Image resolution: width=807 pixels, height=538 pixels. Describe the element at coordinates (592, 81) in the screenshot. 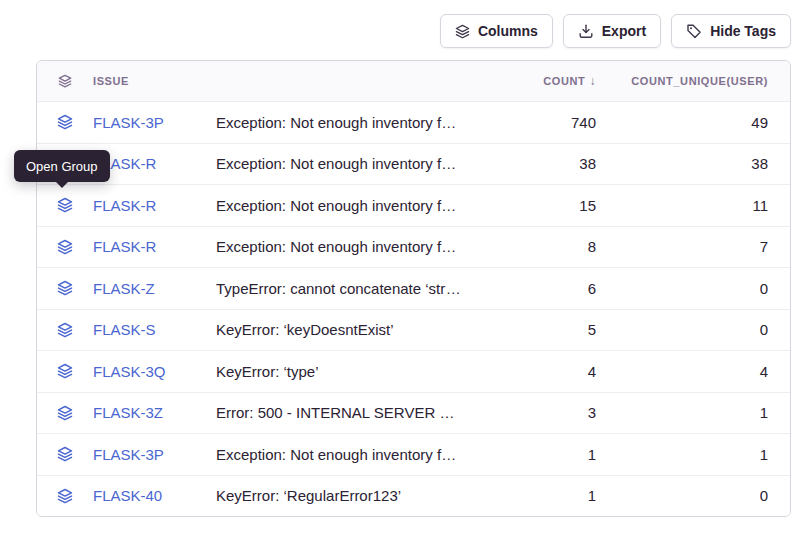

I see `sort-desc-icon: ↓` at that location.